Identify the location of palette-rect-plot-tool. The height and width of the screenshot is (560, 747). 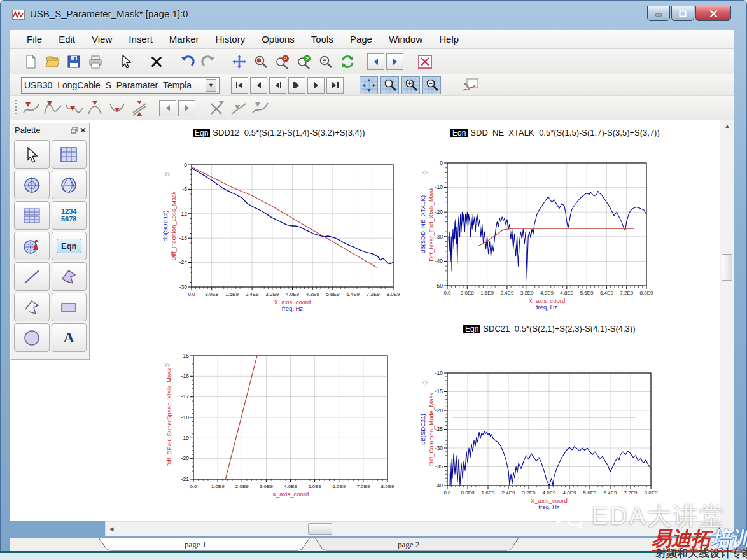
(69, 154).